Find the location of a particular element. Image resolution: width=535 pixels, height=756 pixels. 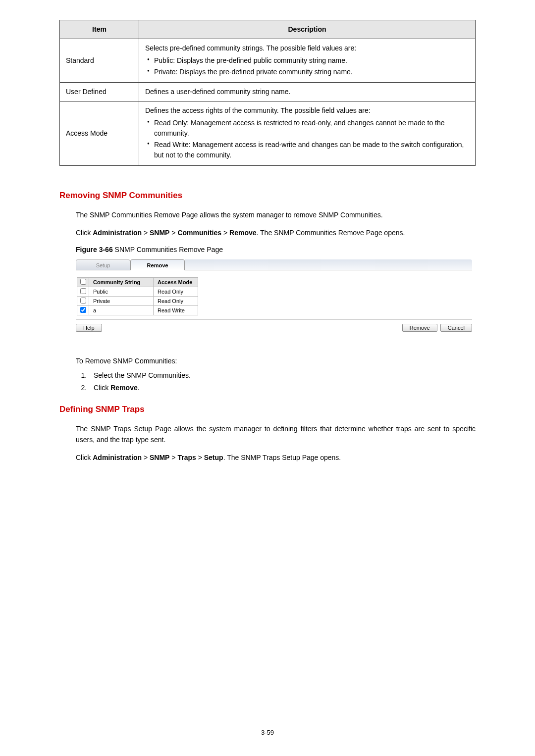

select-all-checkbox is located at coordinates (83, 282).